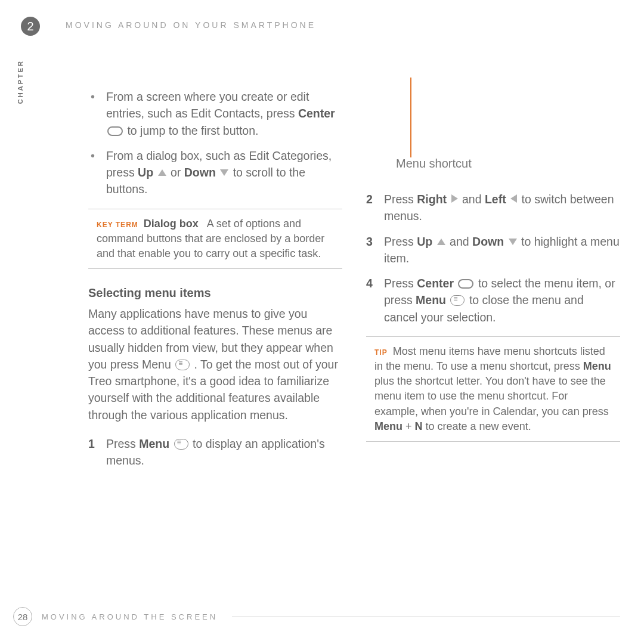  I want to click on step-number: 2, so click(370, 199).